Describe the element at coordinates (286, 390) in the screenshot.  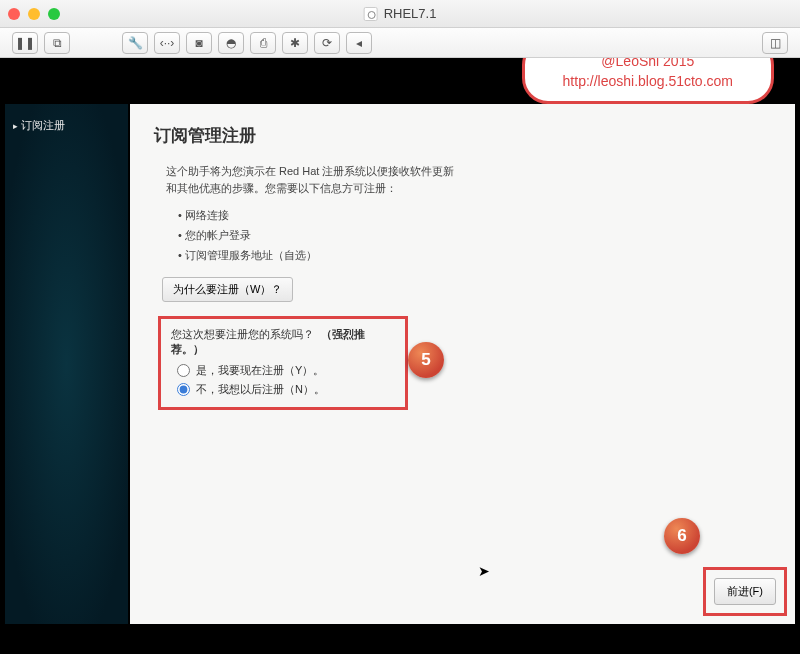
I see `radio-register-no: 不，我想以后注册（N）。` at that location.